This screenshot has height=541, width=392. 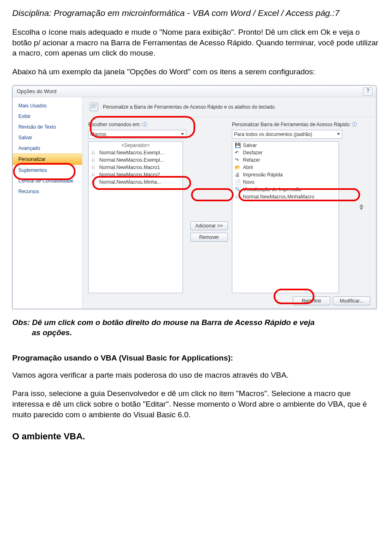 What do you see at coordinates (98, 134) in the screenshot?
I see `dropdown-value: Macros` at bounding box center [98, 134].